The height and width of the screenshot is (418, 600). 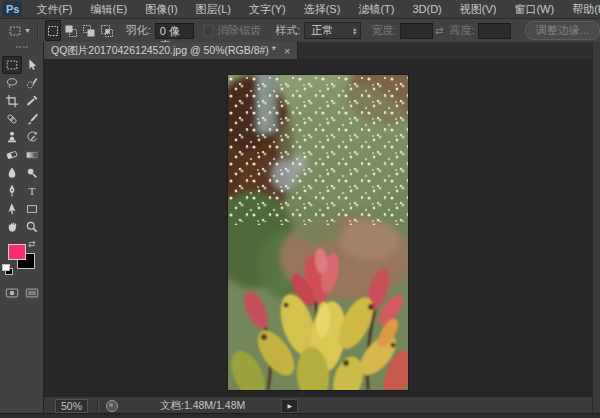 I want to click on hand-icon, so click(x=12, y=227).